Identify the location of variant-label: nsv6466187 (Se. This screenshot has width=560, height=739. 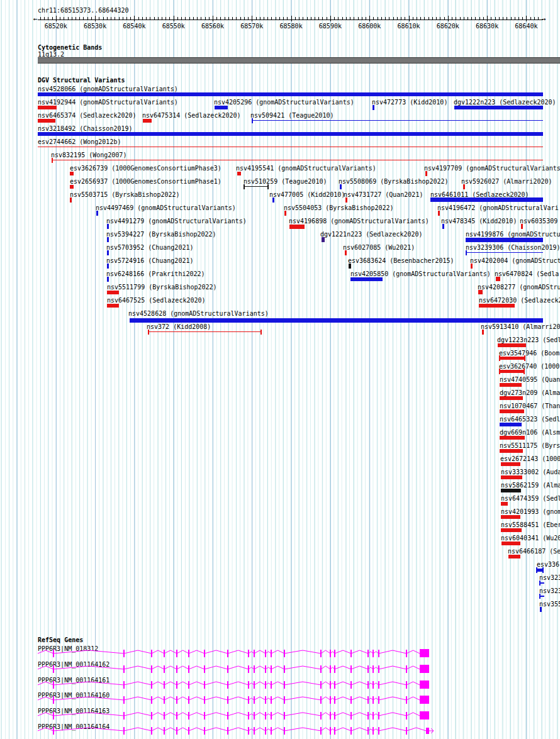
(534, 551).